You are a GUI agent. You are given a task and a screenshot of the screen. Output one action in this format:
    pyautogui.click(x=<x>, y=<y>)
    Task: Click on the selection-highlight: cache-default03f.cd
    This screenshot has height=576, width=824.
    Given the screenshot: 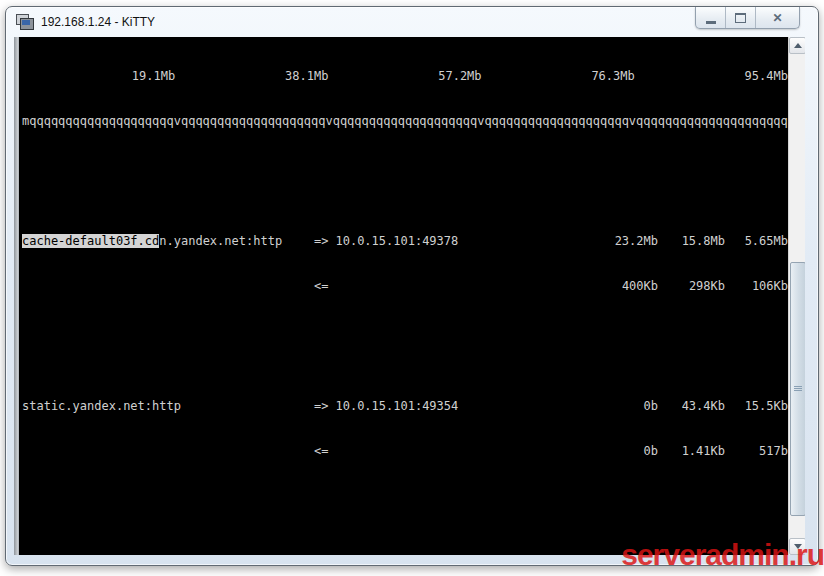 What is the action you would take?
    pyautogui.click(x=90, y=241)
    